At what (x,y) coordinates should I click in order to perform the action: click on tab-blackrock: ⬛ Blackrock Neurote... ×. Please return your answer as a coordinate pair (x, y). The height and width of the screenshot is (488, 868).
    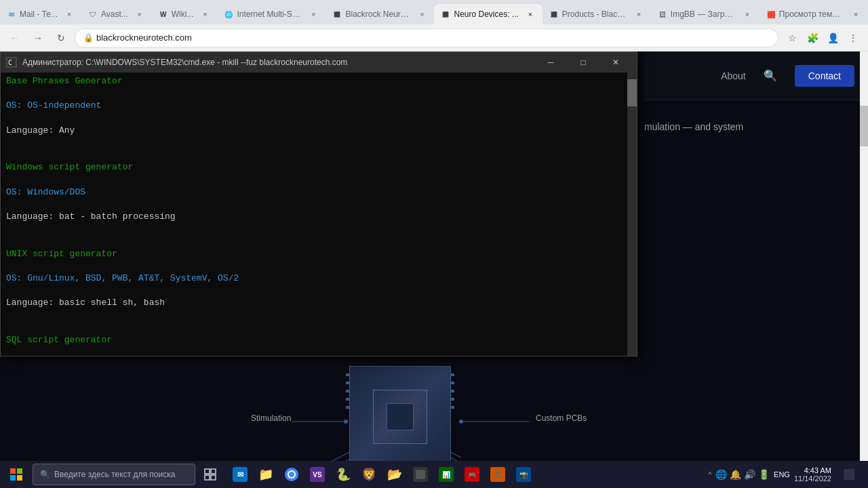
    Looking at the image, I should click on (380, 14).